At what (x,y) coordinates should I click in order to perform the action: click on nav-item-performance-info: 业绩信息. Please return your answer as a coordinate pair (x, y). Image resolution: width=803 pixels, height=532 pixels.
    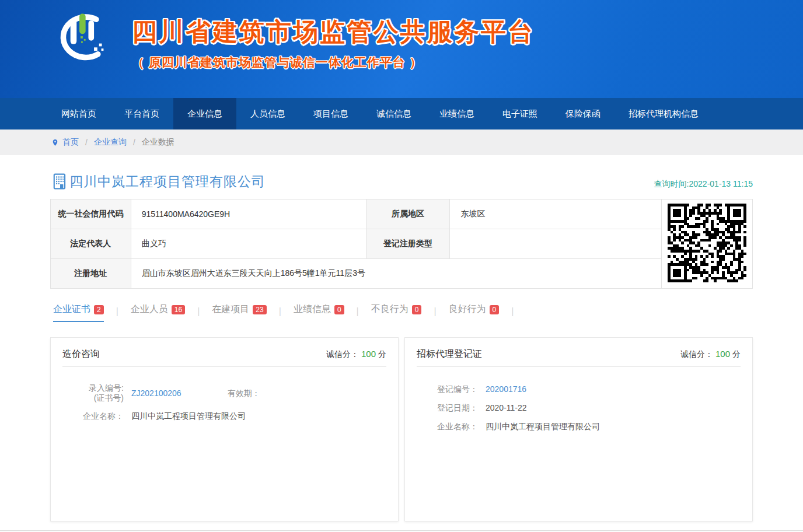
    Looking at the image, I should click on (457, 114).